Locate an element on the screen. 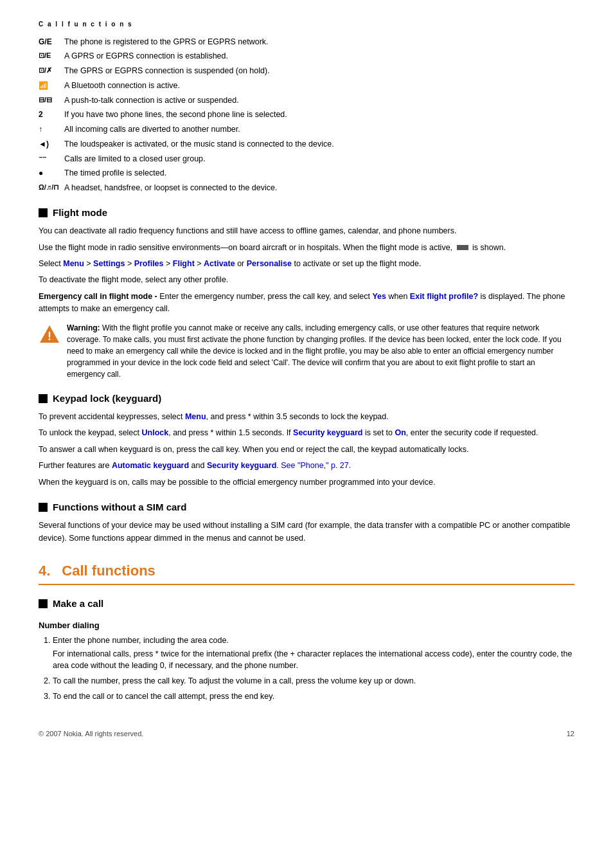 The height and width of the screenshot is (868, 613). chapter-4-header: 4. Call functions is located at coordinates (306, 572).